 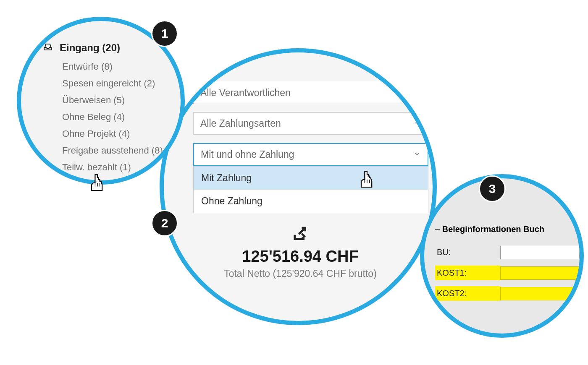 What do you see at coordinates (119, 117) in the screenshot?
I see `sidebar-item-no-receipt: Ohne Beleg (4)` at bounding box center [119, 117].